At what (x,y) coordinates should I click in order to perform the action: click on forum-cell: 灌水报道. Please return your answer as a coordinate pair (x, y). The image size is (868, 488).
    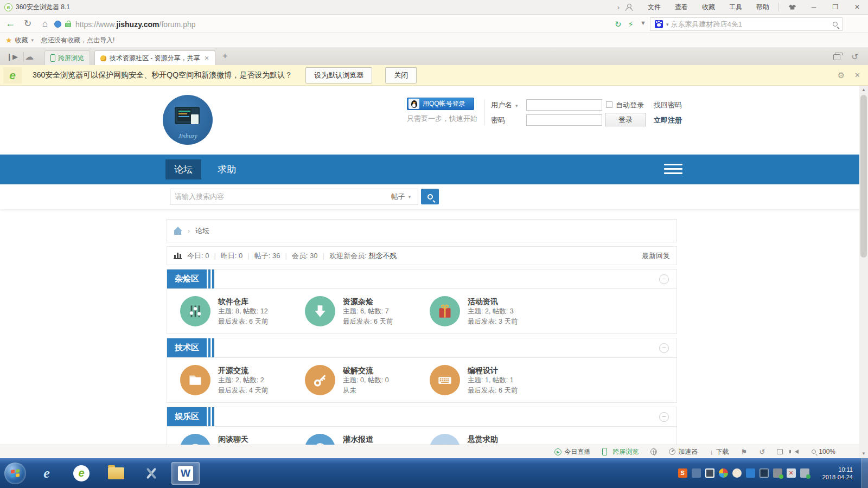
    Looking at the image, I should click on (367, 439).